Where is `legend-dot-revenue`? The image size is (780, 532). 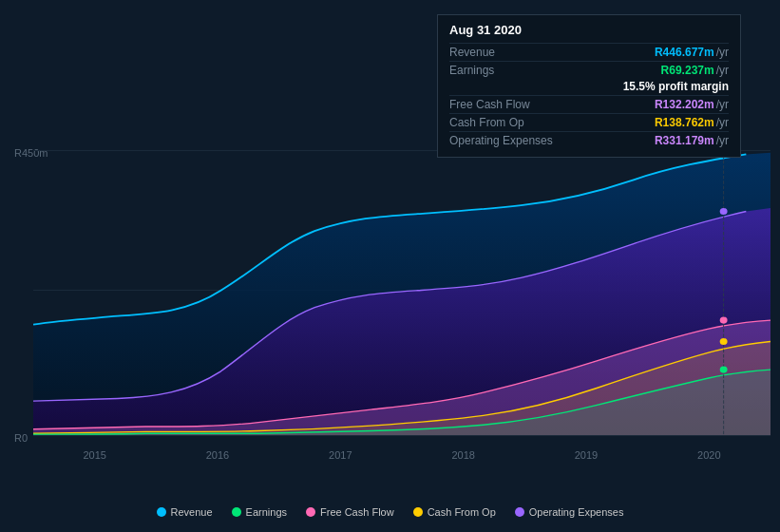 legend-dot-revenue is located at coordinates (162, 512).